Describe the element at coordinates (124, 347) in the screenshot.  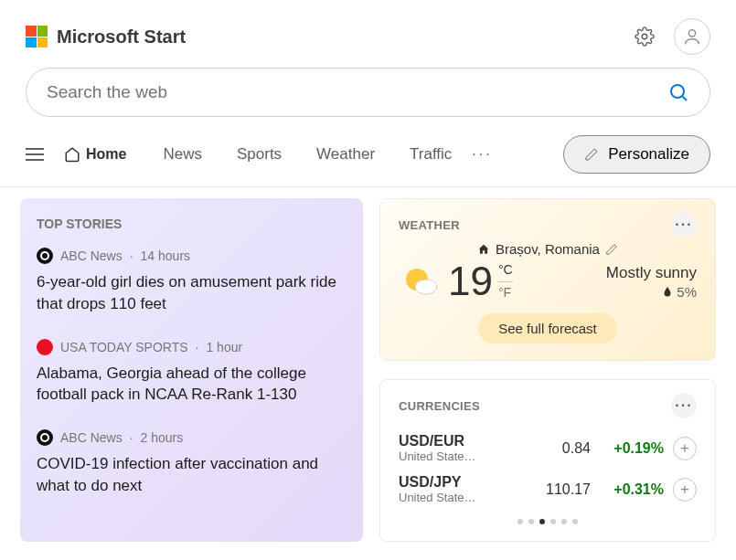
I see `story-source: USA TODAY SPORTS` at that location.